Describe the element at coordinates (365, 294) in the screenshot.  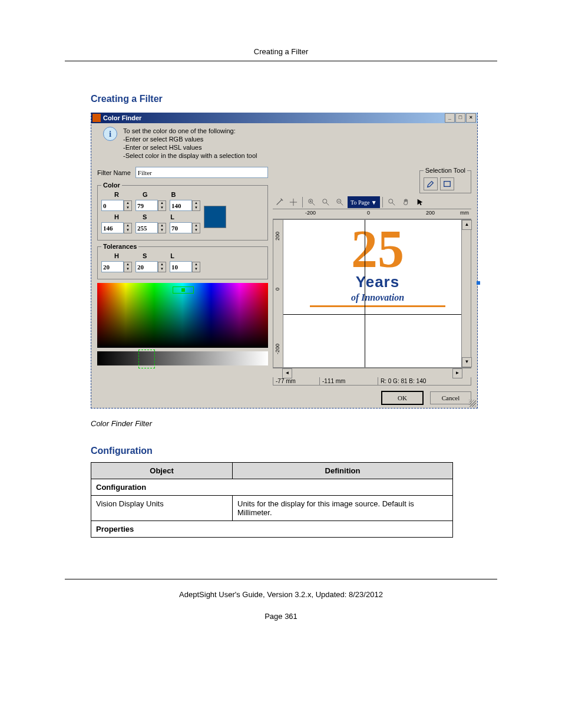
I see `crosshair-vertical` at that location.